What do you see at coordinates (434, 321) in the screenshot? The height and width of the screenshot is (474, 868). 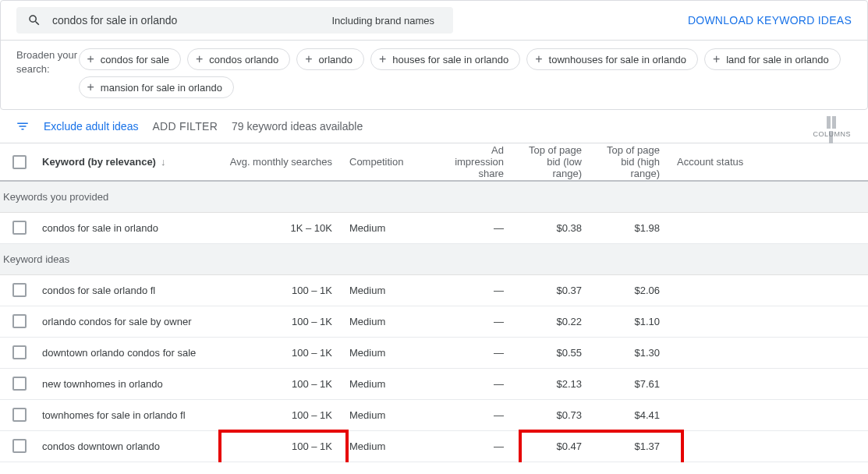 I see `table-row: orlando condos for sale by owner100 – 1K…` at bounding box center [434, 321].